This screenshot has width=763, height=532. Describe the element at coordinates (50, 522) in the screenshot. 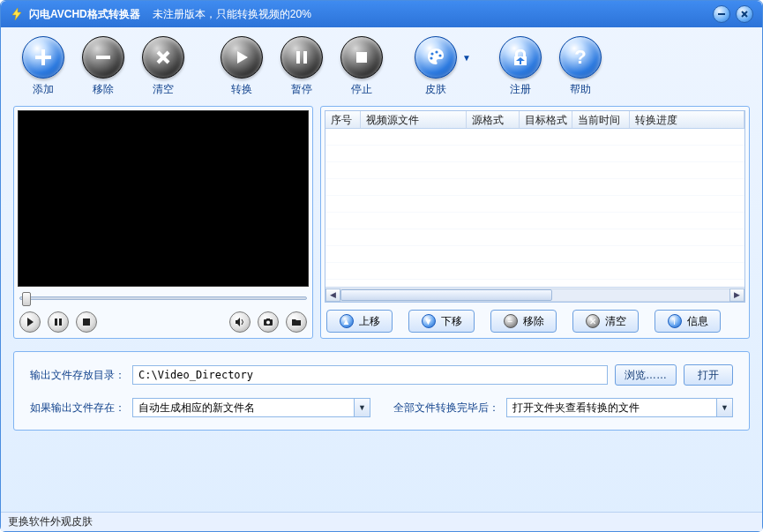

I see `status-text: 更换软件外观皮肤` at that location.